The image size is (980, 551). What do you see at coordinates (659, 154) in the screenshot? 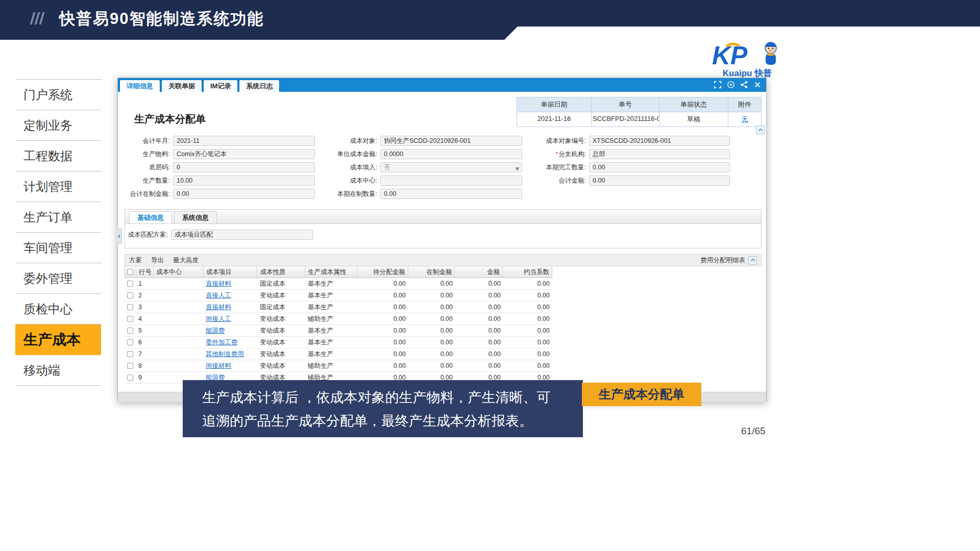
I see `form-field-input: 总部` at bounding box center [659, 154].